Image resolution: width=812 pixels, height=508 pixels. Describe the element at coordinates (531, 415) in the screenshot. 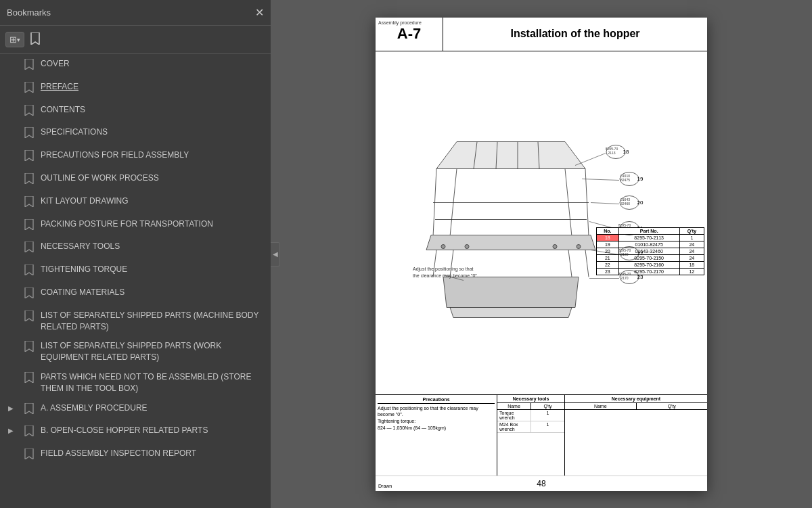

I see `tool-row: Torque wrench 1` at that location.